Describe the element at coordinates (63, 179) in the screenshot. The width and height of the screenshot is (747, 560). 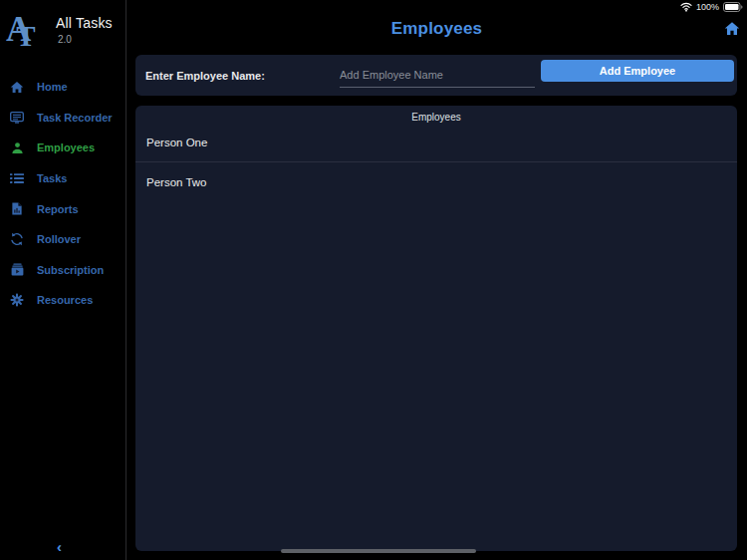
I see `sidebar-item-tasks: Tasks` at that location.